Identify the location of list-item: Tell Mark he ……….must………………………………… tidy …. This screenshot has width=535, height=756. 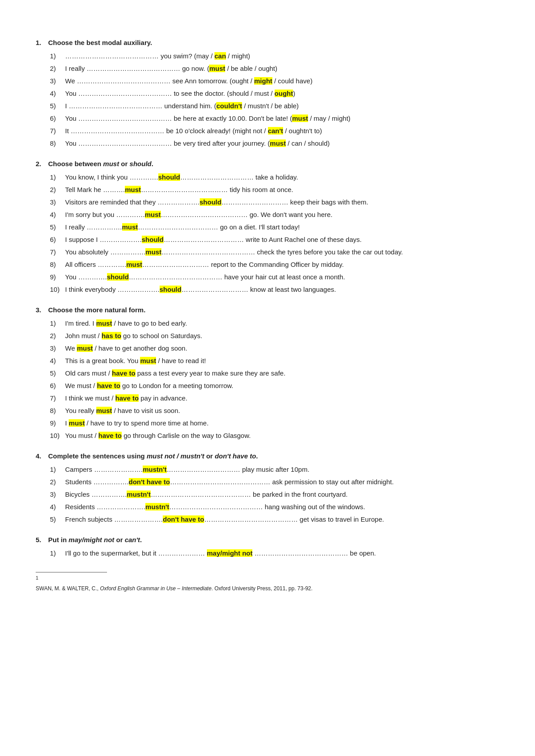
(275, 190).